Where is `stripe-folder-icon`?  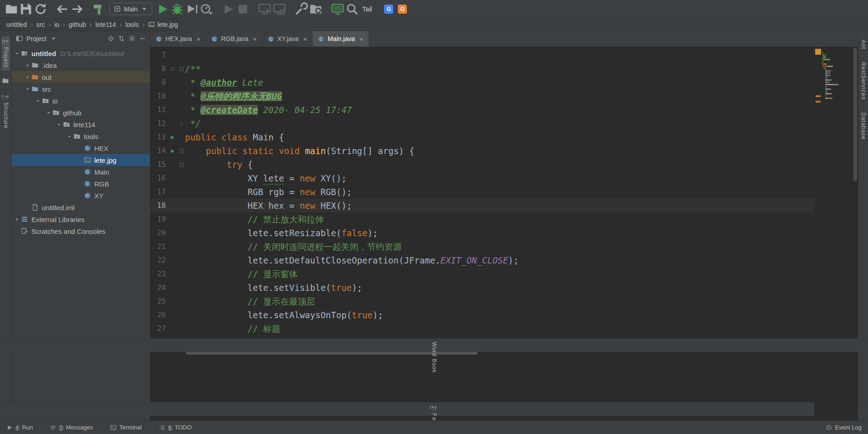
stripe-folder-icon is located at coordinates (6, 81).